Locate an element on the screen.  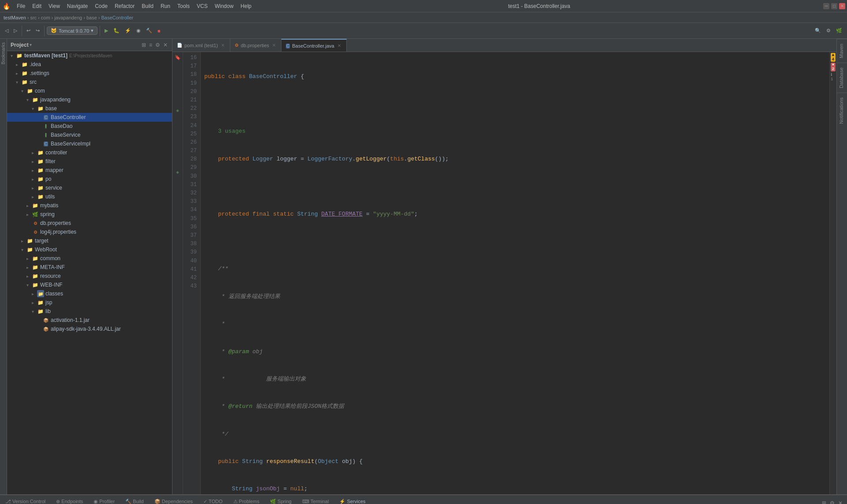
tree-webinf: ▾ 📁 WEB-INF is located at coordinates (90, 285).